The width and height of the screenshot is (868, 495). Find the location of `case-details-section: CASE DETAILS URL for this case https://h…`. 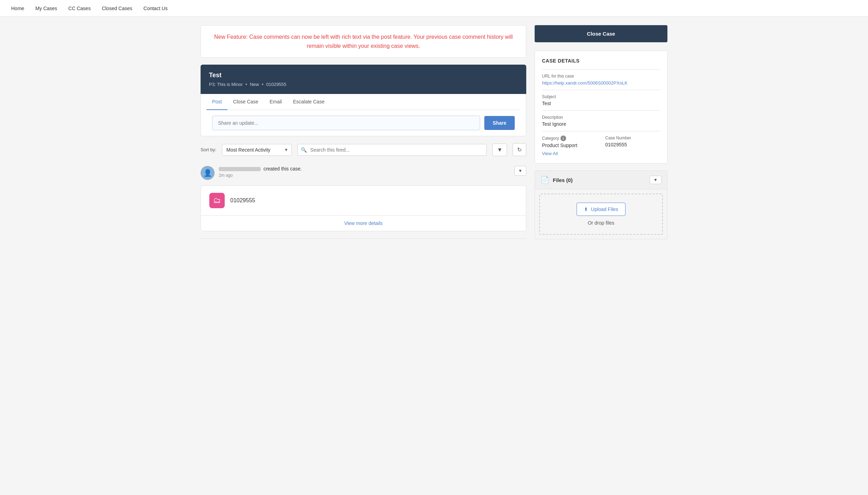

case-details-section: CASE DETAILS URL for this case https://h… is located at coordinates (601, 107).